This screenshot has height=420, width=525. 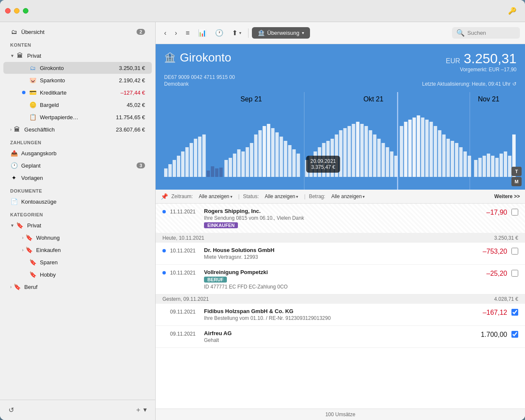 What do you see at coordinates (78, 238) in the screenshot?
I see `sidebar-item-wohnung: › 🔖 Wohnung` at bounding box center [78, 238].